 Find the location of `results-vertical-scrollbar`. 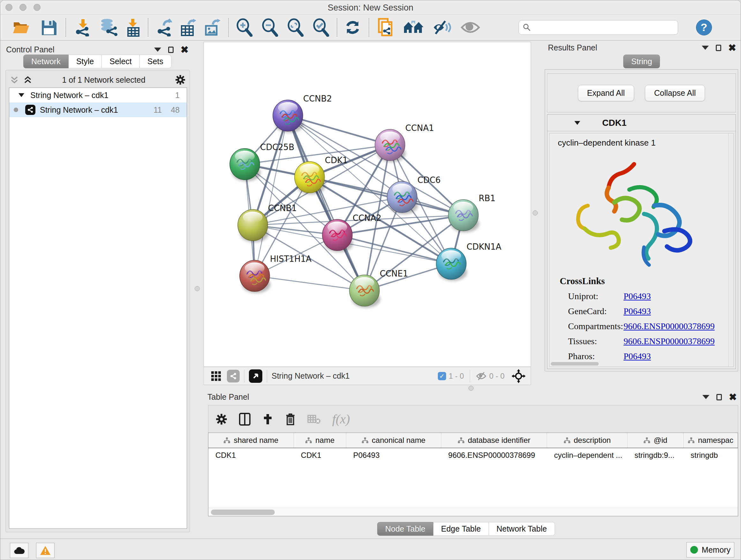

results-vertical-scrollbar is located at coordinates (731, 250).